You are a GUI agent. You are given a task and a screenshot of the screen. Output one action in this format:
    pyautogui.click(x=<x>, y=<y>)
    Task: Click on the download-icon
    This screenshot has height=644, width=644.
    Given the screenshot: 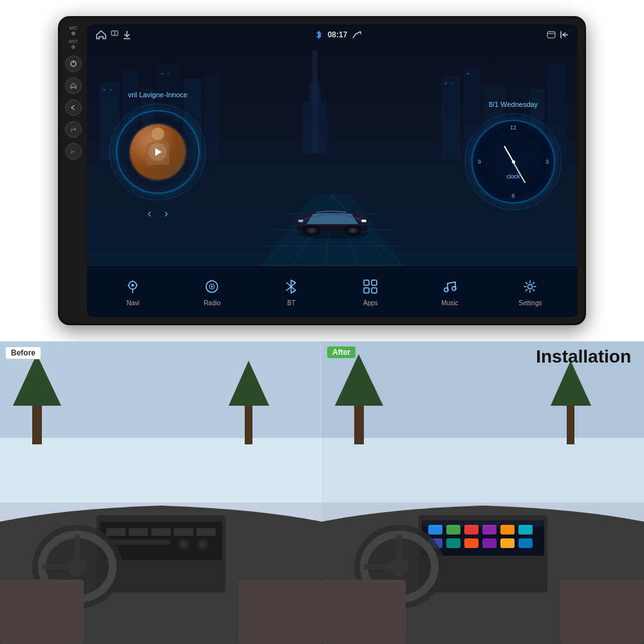 What is the action you would take?
    pyautogui.click(x=127, y=35)
    